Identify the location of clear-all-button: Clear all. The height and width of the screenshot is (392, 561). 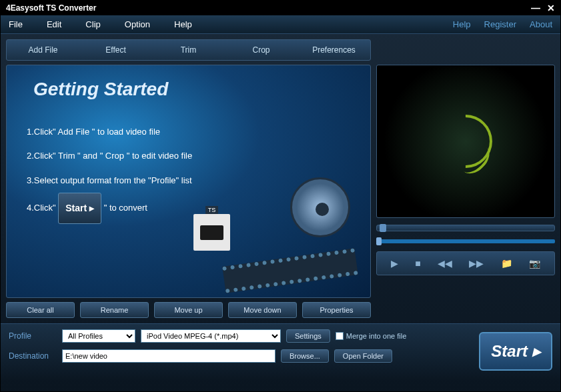
(40, 310).